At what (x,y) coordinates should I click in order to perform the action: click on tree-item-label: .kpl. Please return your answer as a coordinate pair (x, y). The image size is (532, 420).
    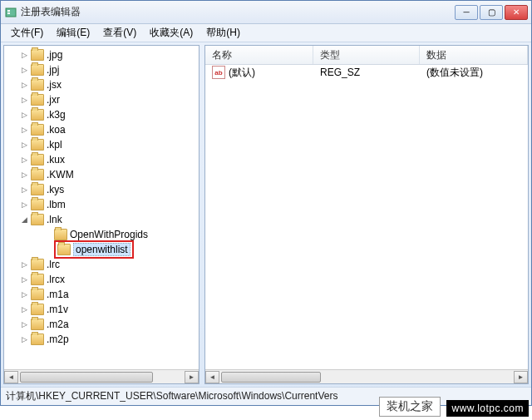
    Looking at the image, I should click on (55, 145).